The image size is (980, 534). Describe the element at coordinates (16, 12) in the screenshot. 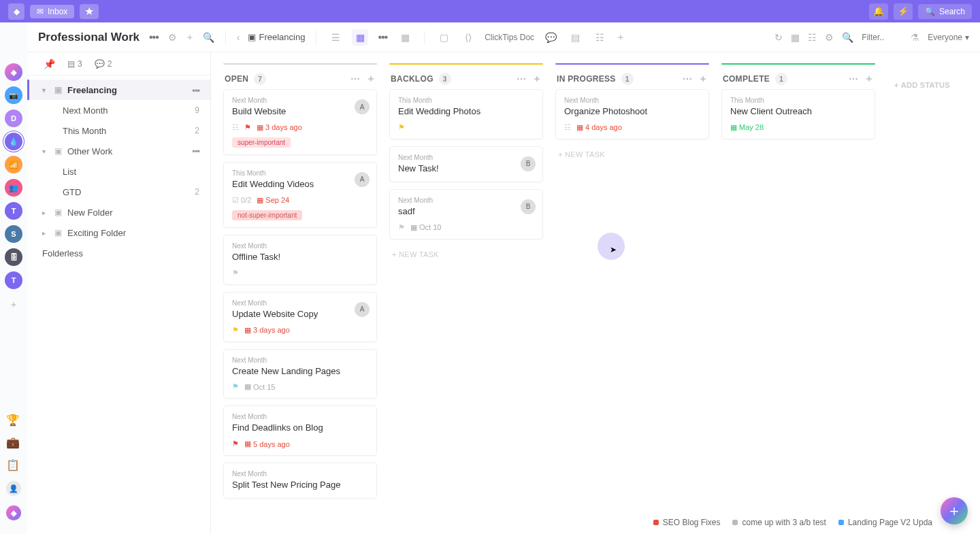

I see `app-logo-icon: ◆` at that location.